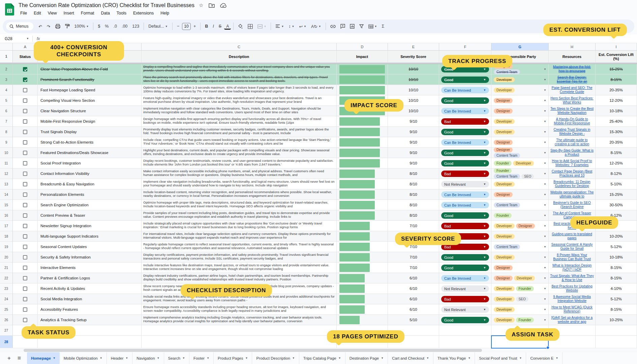 This screenshot has width=637, height=364. Describe the element at coordinates (280, 26) in the screenshot. I see `horizontal-align-button: ▼` at that location.